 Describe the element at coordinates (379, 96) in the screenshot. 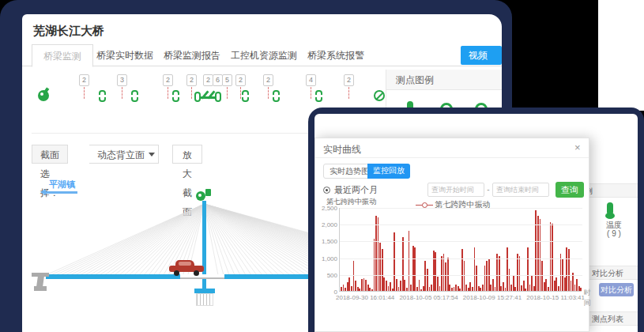

I see `prohibited-icon` at that location.